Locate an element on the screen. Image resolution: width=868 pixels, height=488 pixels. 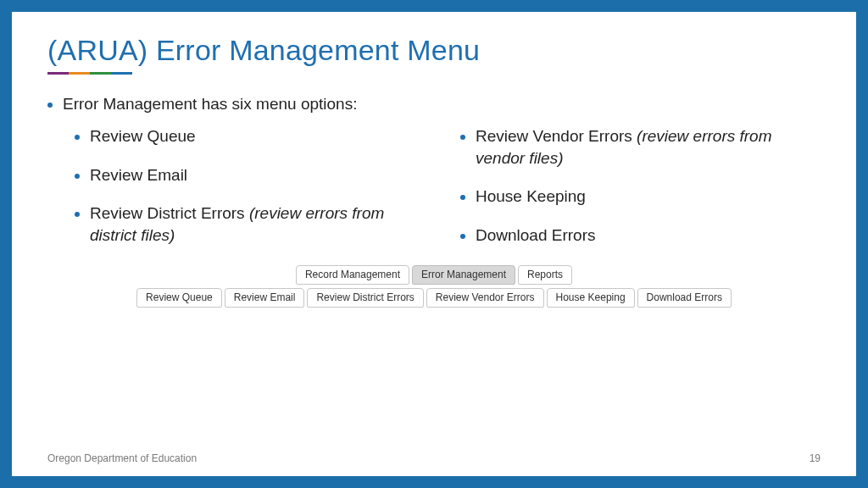
tab: Record Management is located at coordinates (353, 274).